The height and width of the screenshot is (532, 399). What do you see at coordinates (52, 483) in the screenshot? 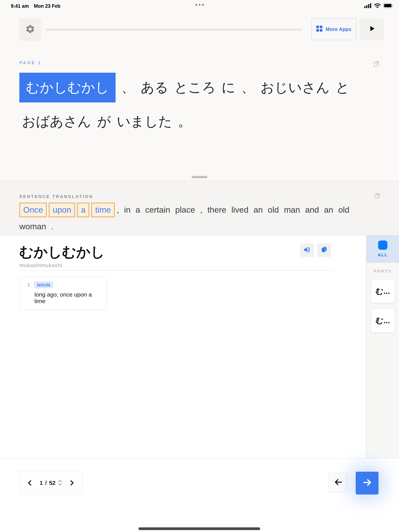
I see `total-pages: 52` at bounding box center [52, 483].